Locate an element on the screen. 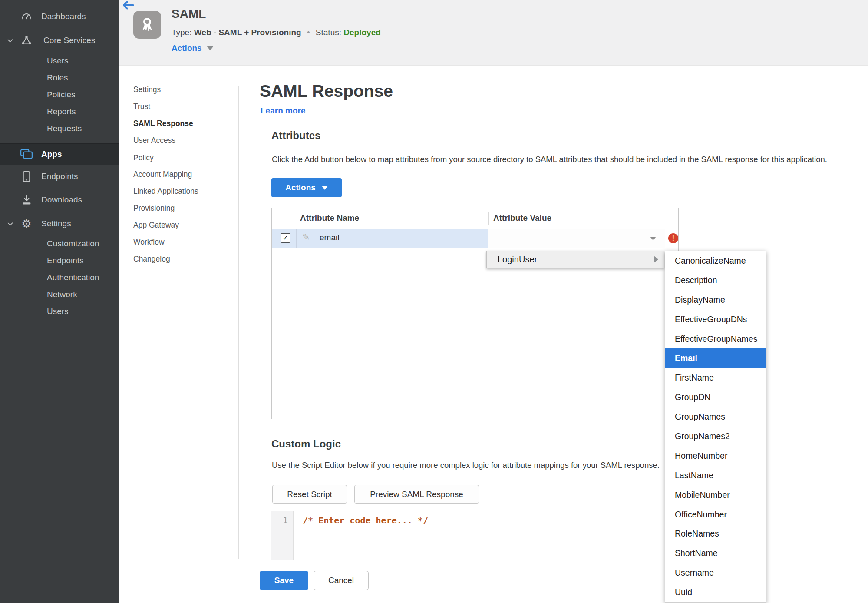 The image size is (868, 603). status-badge: Deployed is located at coordinates (362, 32).